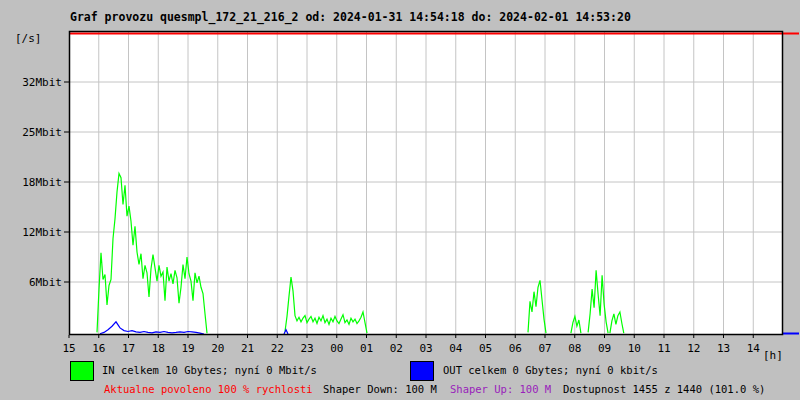  I want to click on x-axis-label: 05, so click(486, 348).